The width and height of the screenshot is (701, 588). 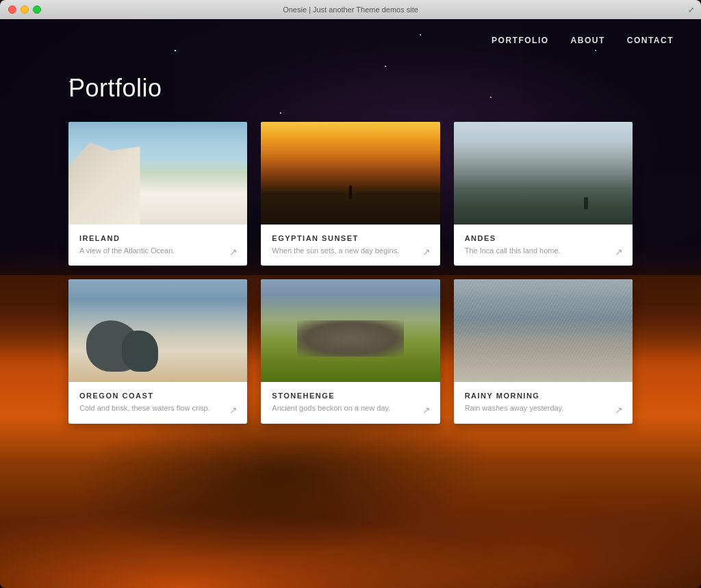 I want to click on external-link-icon-oregon: ↗, so click(x=233, y=410).